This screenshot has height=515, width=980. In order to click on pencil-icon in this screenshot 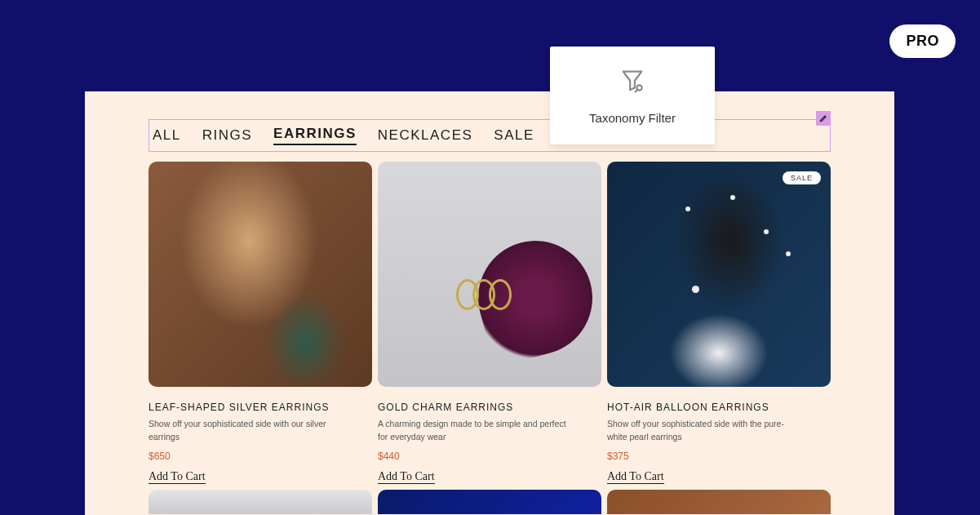, I will do `click(824, 118)`.